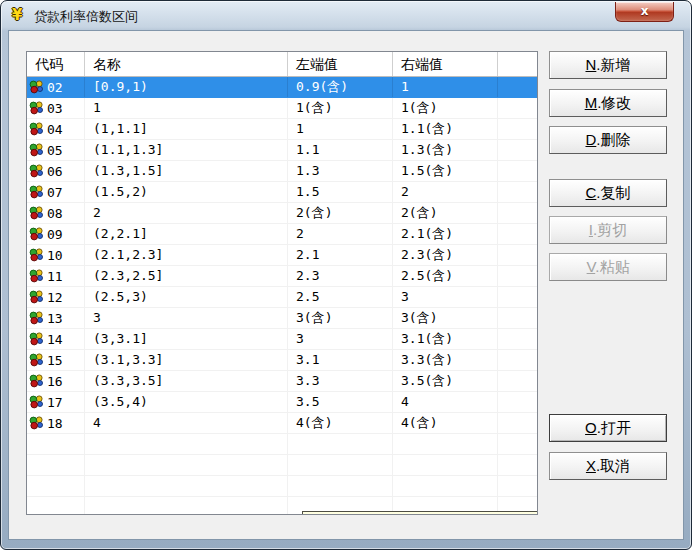  Describe the element at coordinates (282, 424) in the screenshot. I see `table-row: 18 4 4(含) 4(含)` at that location.